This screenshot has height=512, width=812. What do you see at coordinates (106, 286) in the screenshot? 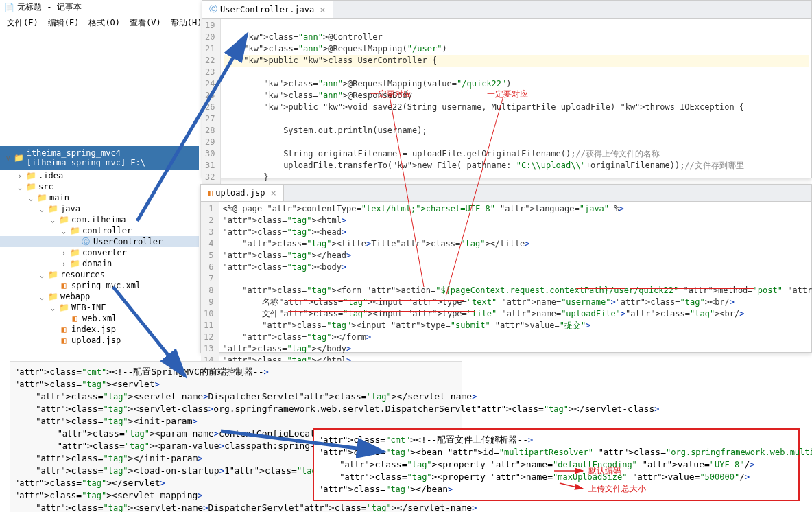
I see `tree-item-label: spring-mvc.xml` at bounding box center [106, 286].